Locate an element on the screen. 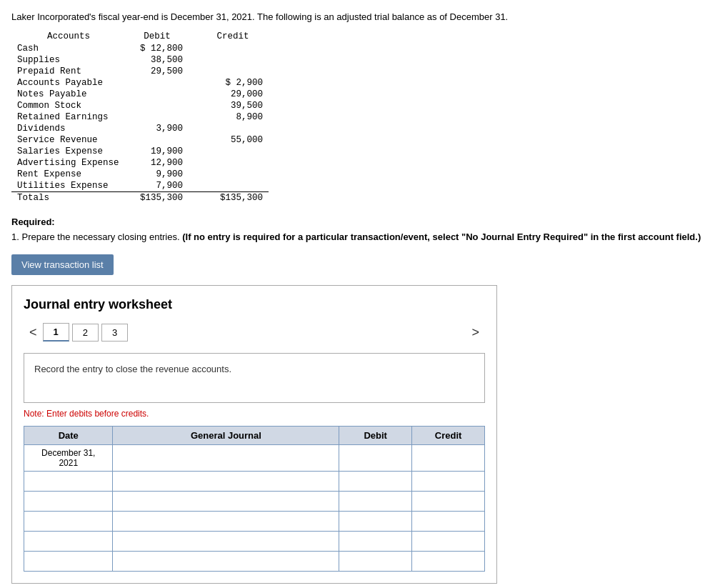 This screenshot has height=588, width=715. required-section: Required: 1. Prepare the necessary closi… is located at coordinates (357, 230).